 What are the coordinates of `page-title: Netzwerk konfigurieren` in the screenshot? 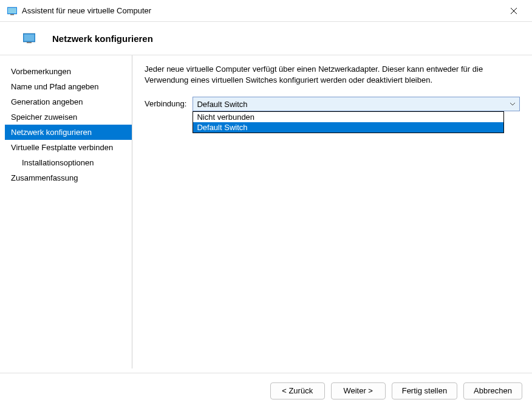 It's located at (103, 39).